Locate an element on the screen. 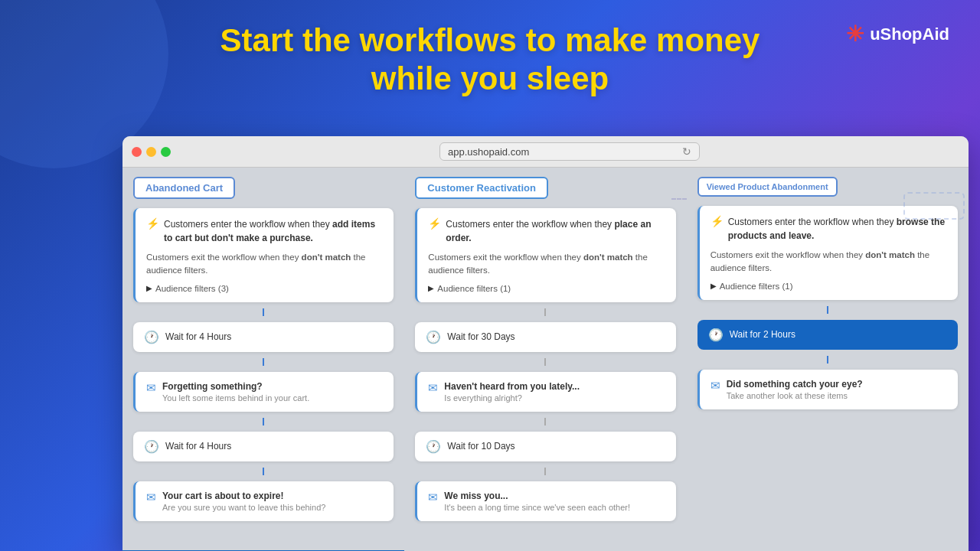 This screenshot has width=980, height=551. reactivation-trigger: ⚡ Customers enter the workflow when they… is located at coordinates (545, 256).